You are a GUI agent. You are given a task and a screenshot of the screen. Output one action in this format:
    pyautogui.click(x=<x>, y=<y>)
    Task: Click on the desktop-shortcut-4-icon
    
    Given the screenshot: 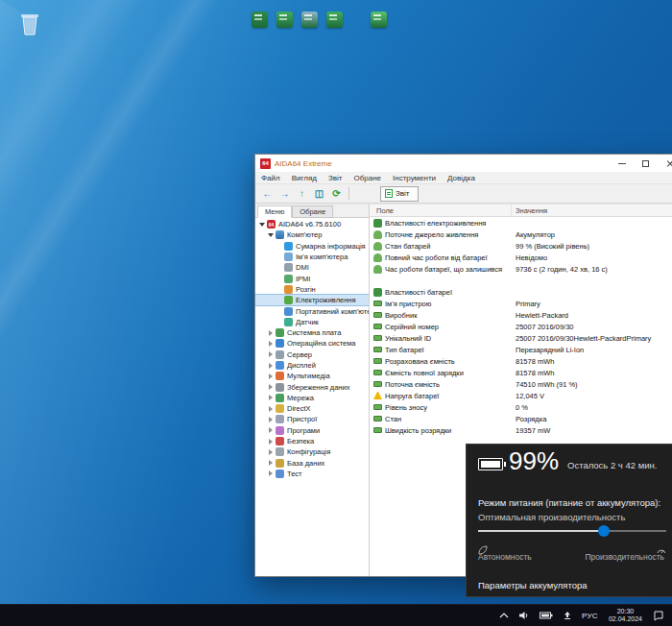 What is the action you would take?
    pyautogui.click(x=334, y=19)
    